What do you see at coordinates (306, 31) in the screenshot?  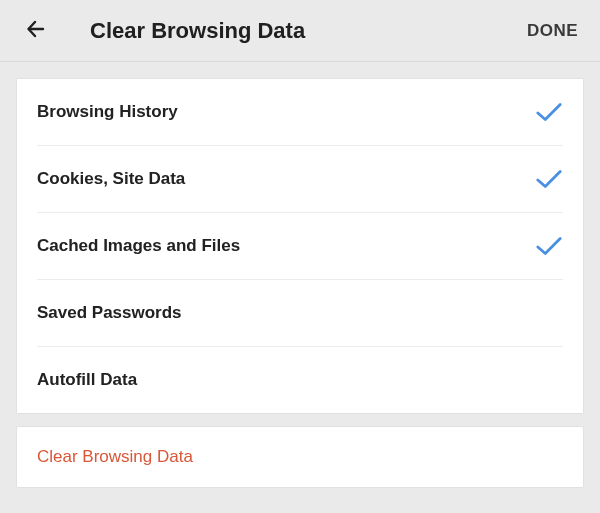 I see `page-title: Clear Browsing Data` at bounding box center [306, 31].